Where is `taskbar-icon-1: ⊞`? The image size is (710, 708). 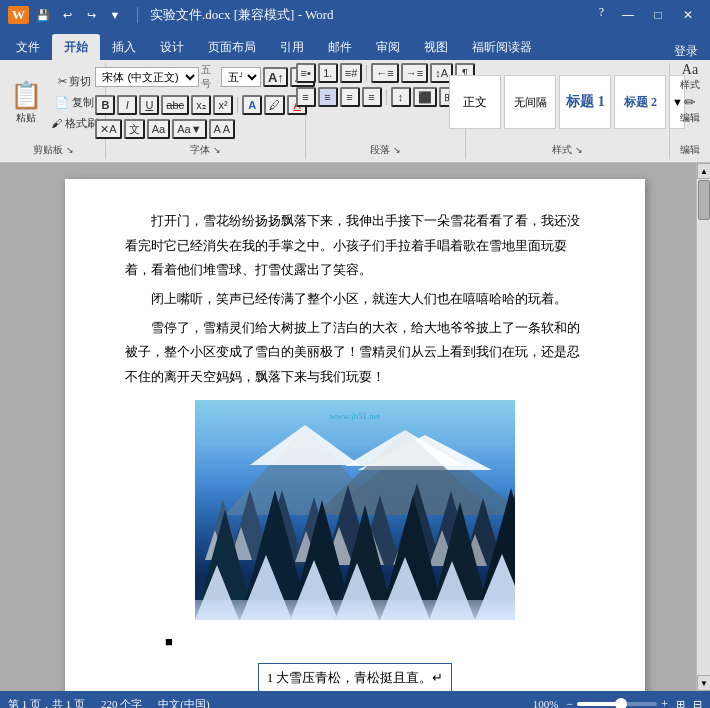
taskbar-icon-1: ⊞ is located at coordinates (680, 704).